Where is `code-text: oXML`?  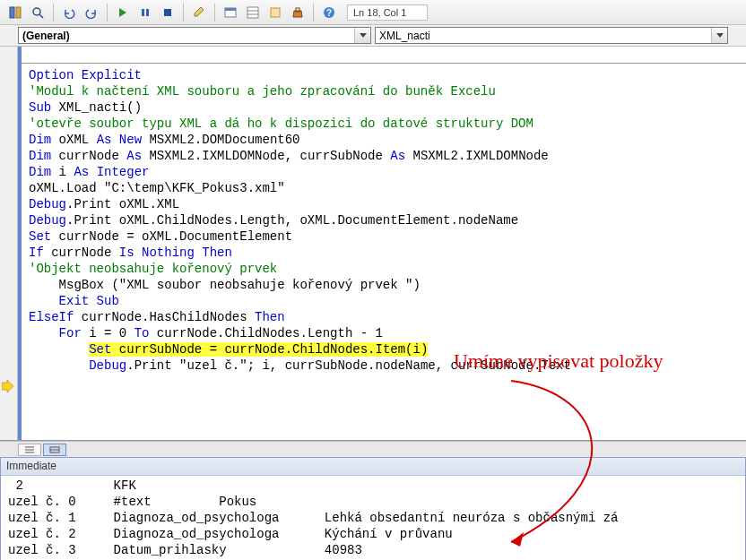
code-text: oXML is located at coordinates (74, 140).